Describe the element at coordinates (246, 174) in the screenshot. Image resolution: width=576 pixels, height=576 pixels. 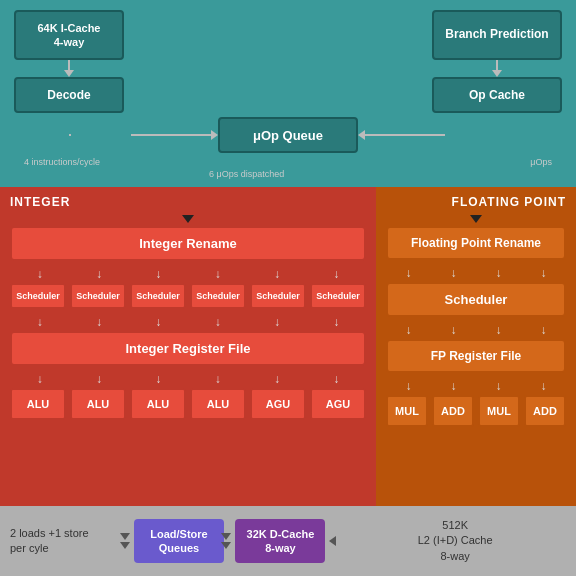
I see `dispatched-label: 6 μOps dispatched` at that location.